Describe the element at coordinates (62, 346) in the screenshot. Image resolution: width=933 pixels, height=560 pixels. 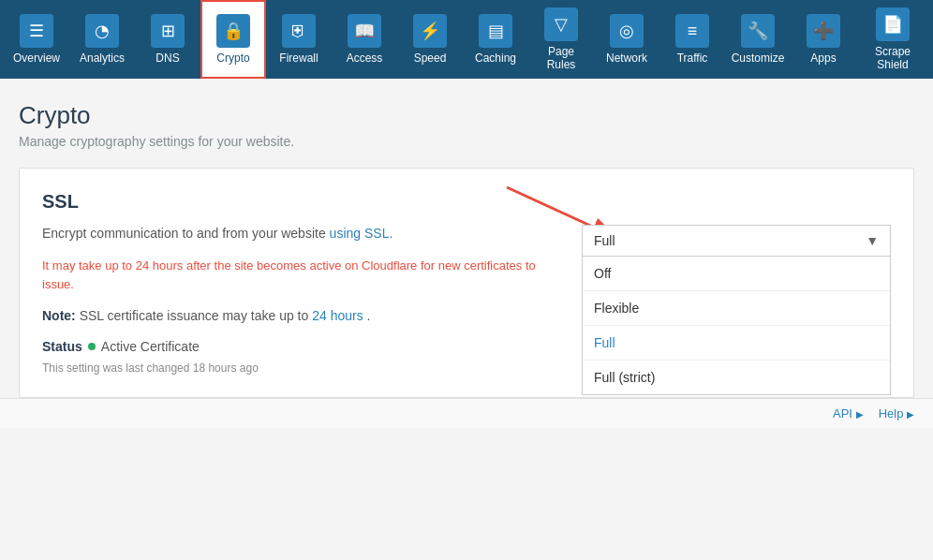
I see `status-label: Status` at that location.